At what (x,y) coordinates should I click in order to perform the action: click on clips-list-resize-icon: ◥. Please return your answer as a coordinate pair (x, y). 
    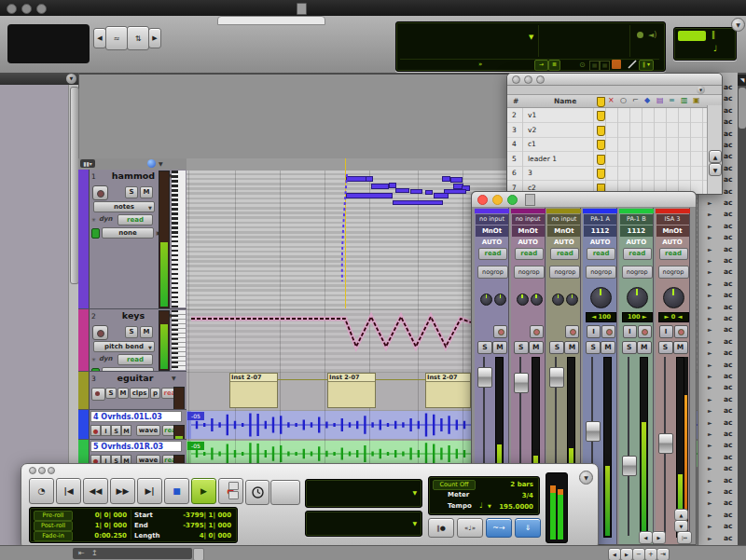
    Looking at the image, I should click on (742, 80).